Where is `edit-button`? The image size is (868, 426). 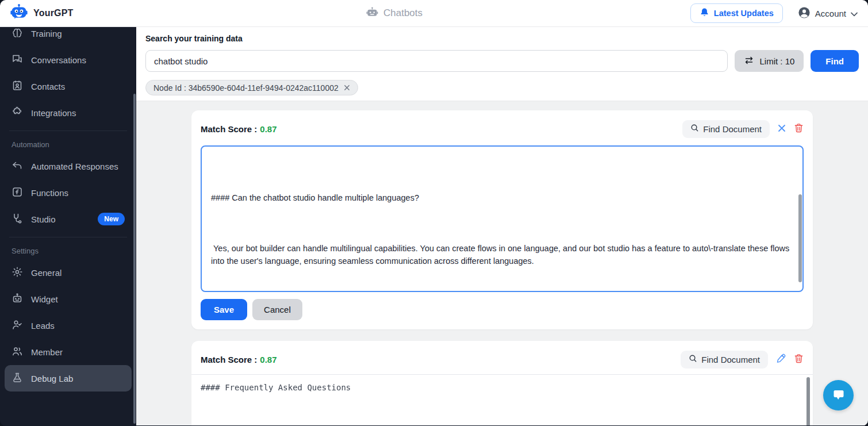
edit-button is located at coordinates (781, 359).